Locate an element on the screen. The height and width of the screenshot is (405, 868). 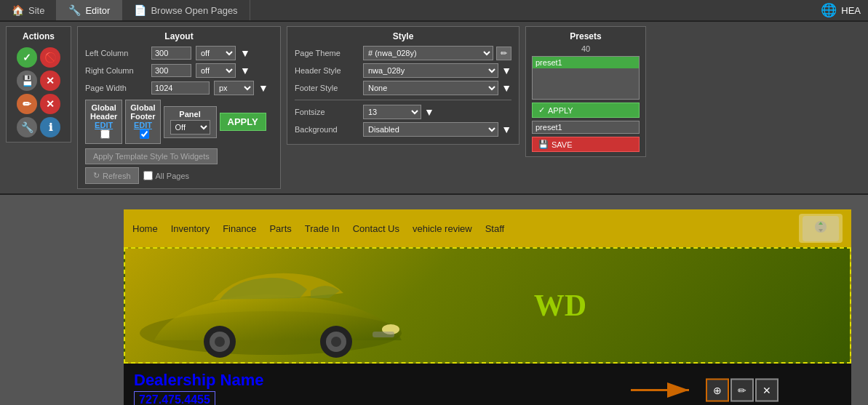
left-column-label: Left Column is located at coordinates (116, 53).